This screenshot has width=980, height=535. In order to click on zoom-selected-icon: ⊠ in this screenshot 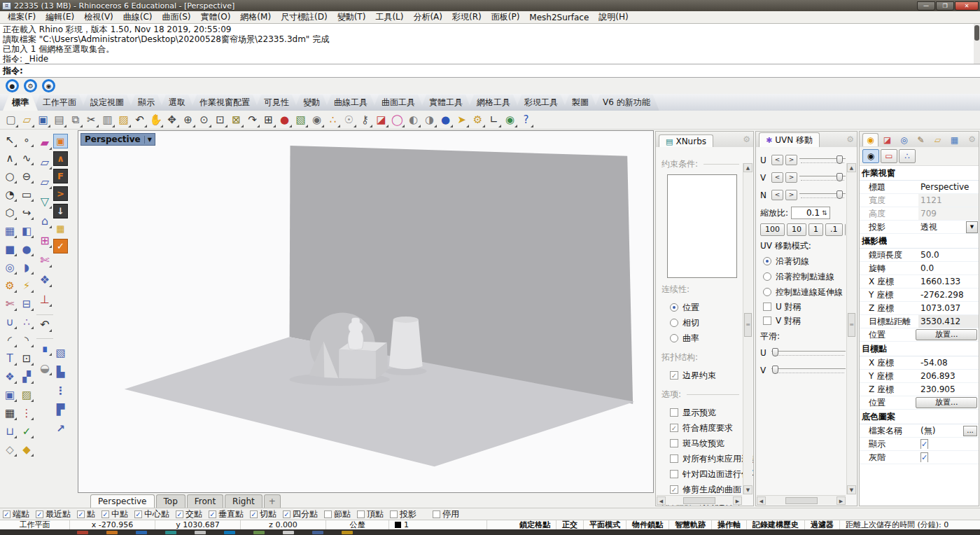, I will do `click(237, 120)`.